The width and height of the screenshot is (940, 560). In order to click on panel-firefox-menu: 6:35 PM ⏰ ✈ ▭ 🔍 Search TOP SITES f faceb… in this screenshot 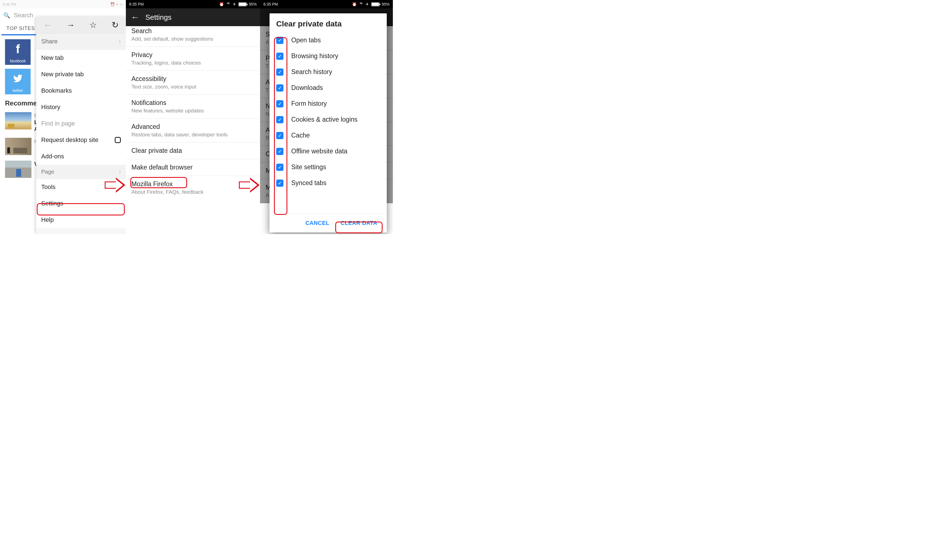, I will do `click(63, 117)`.